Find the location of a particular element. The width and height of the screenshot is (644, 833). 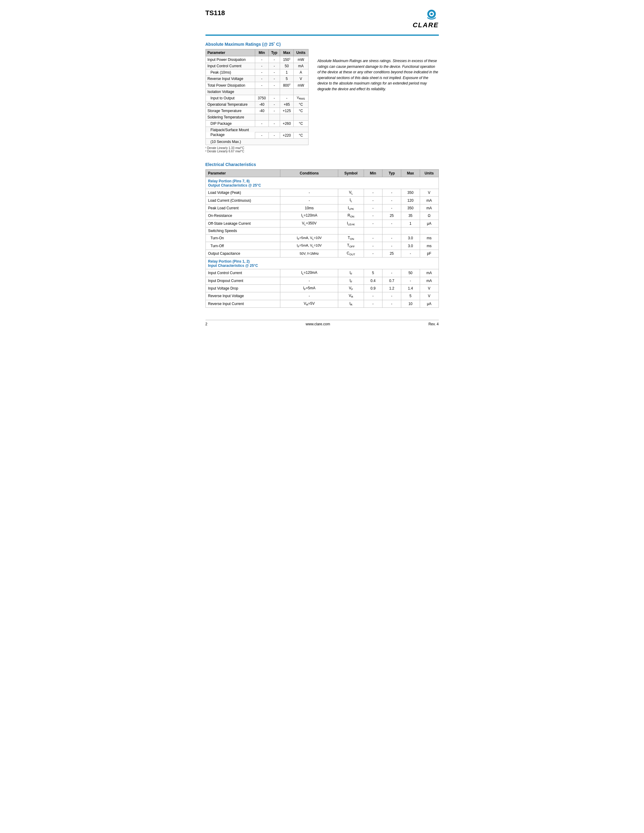

footer-rev: Rev. 4 is located at coordinates (433, 324).